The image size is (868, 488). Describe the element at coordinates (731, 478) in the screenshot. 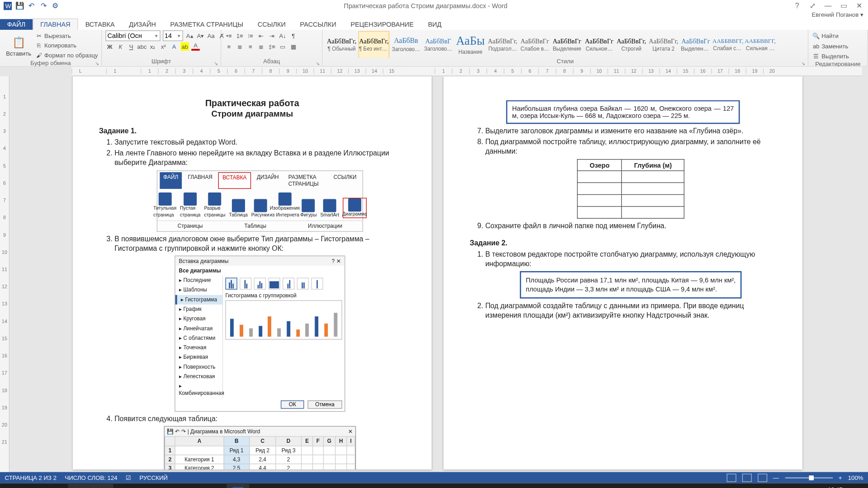

I see `view-read-icon` at that location.